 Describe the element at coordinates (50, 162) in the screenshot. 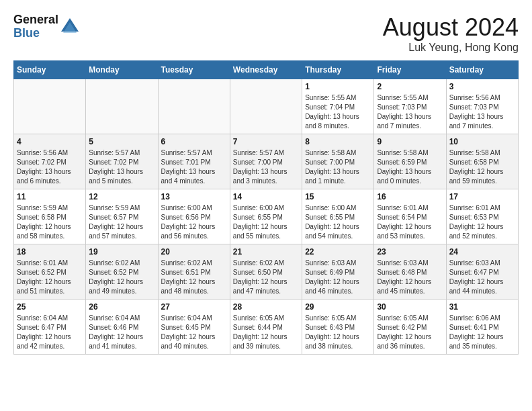

I see `calendar-cell: 4Sunrise: 5:56 AM Sunset: 7:02 PM Daylig…` at that location.